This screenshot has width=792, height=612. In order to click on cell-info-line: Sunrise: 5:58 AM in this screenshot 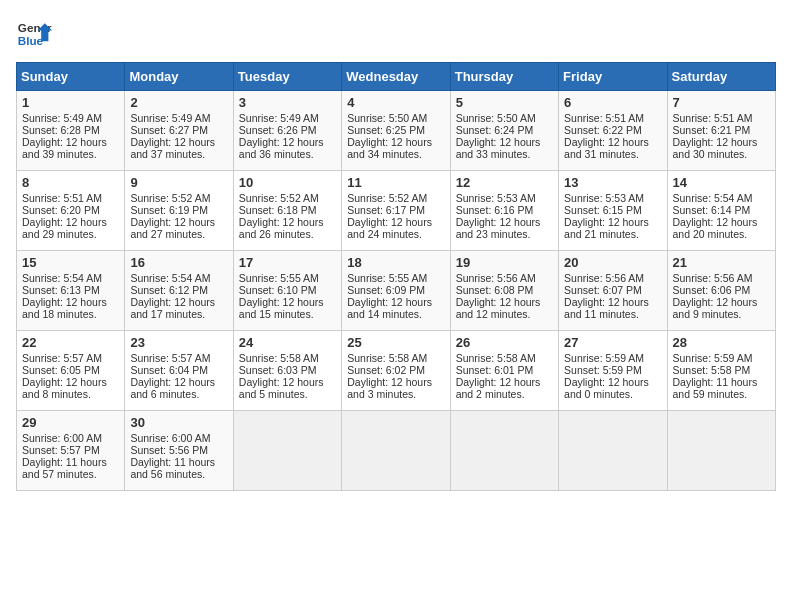, I will do `click(504, 358)`.